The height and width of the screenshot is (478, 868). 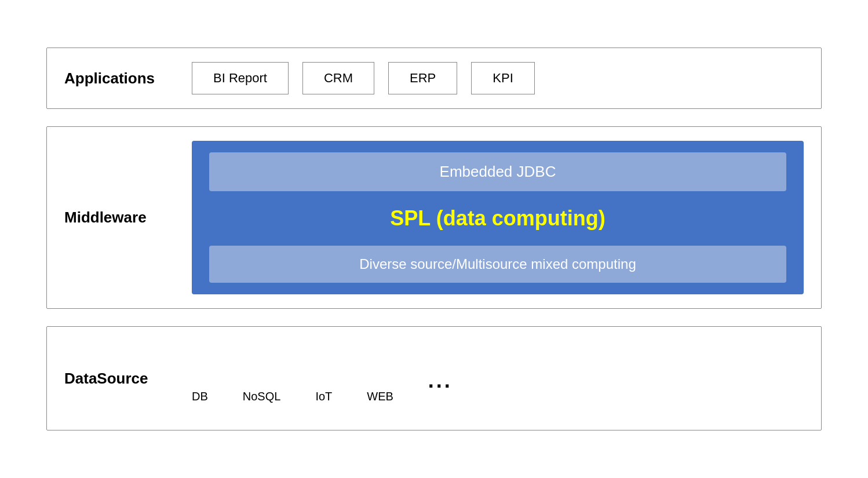 What do you see at coordinates (498, 172) in the screenshot?
I see `embedded-jdbc: Embedded JDBC` at bounding box center [498, 172].